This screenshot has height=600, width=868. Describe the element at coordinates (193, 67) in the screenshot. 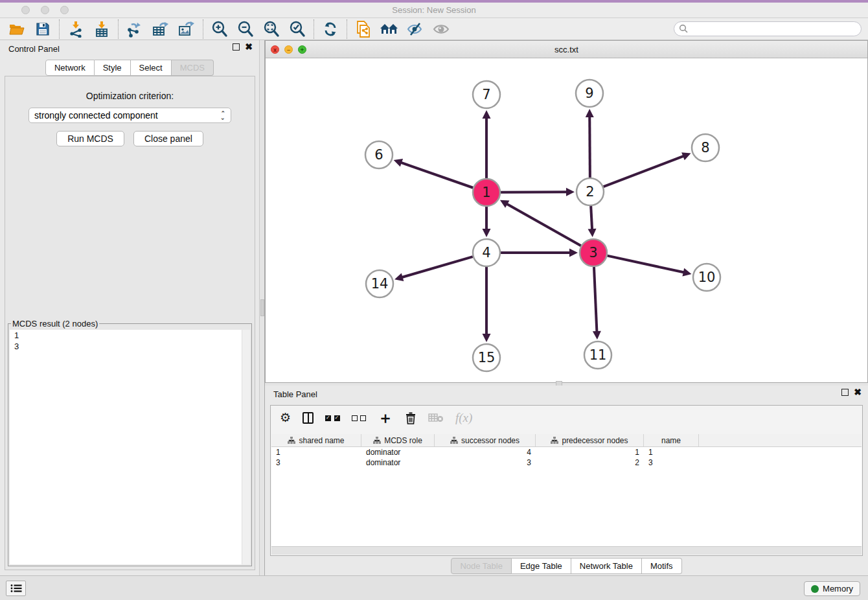

I see `tab-mcds: MCDS` at that location.